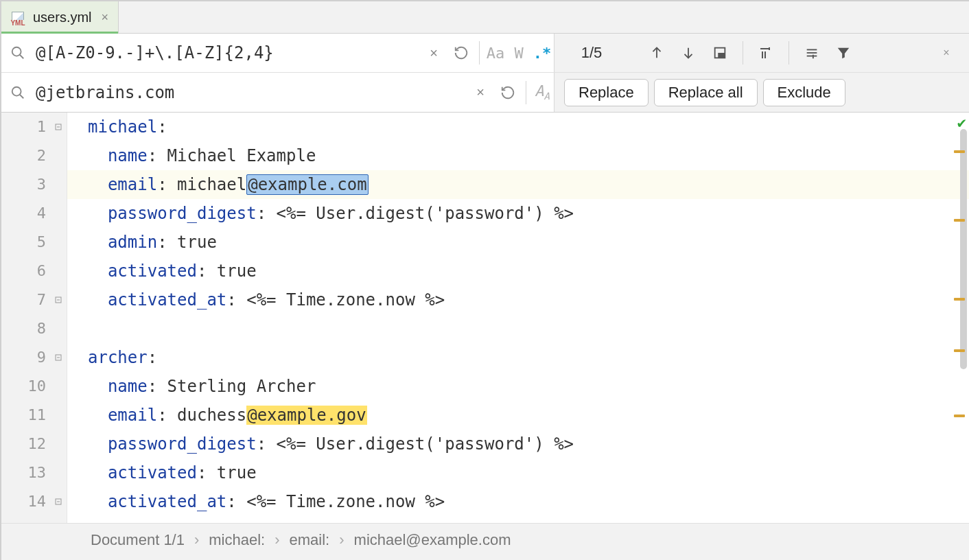  I want to click on line-number: 1, so click(23, 127).